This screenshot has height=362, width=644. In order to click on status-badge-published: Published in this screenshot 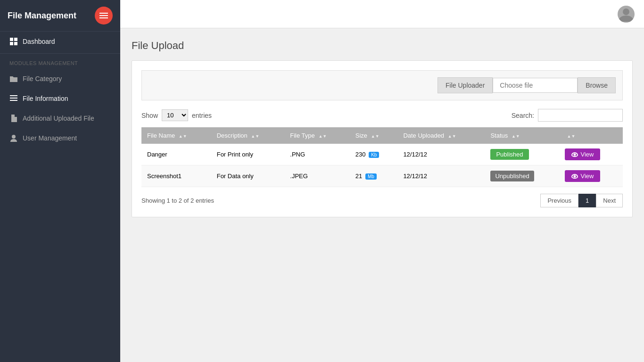, I will do `click(509, 155)`.